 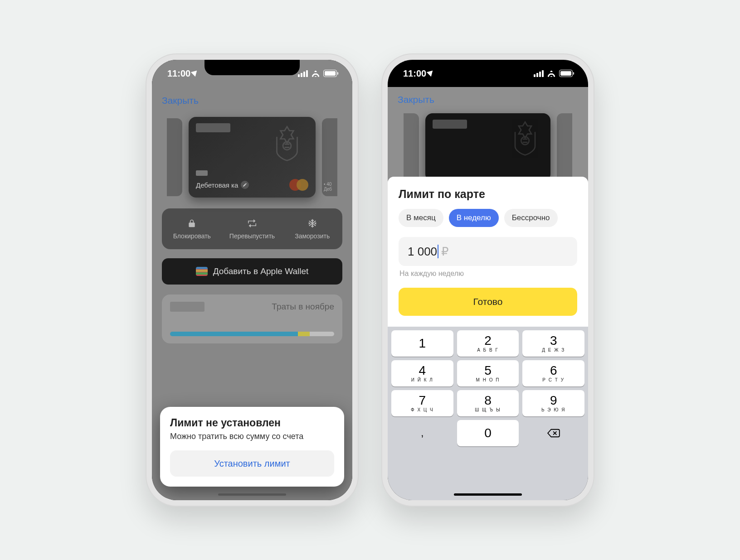 I want to click on amount-hint: На каждую неделю, so click(x=488, y=274).